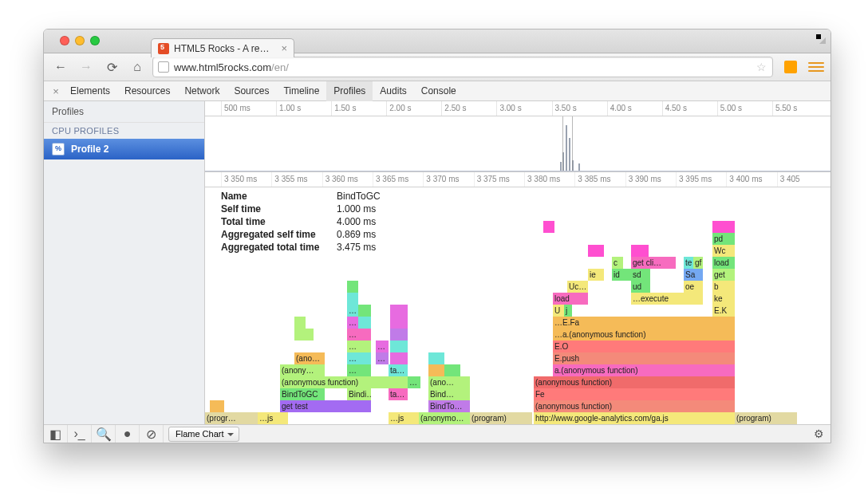 The width and height of the screenshot is (868, 496). What do you see at coordinates (147, 91) in the screenshot?
I see `devtab-resources: Resources` at bounding box center [147, 91].